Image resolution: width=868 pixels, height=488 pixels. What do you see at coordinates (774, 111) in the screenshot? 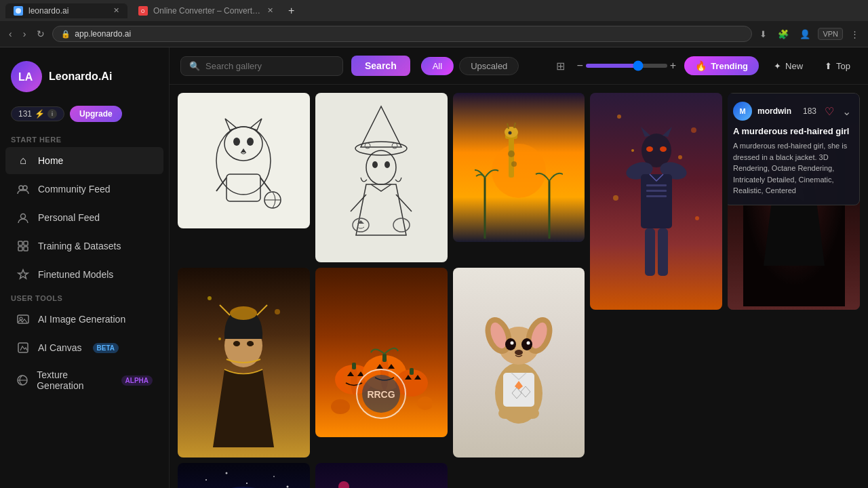
I see `popup-username: mordwin` at bounding box center [774, 111].